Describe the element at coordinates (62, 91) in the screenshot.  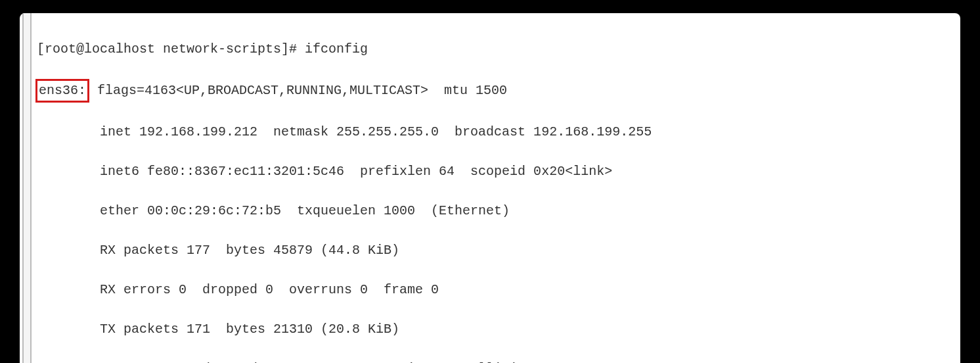
I see `interface-name-highlight: ens36:` at that location.